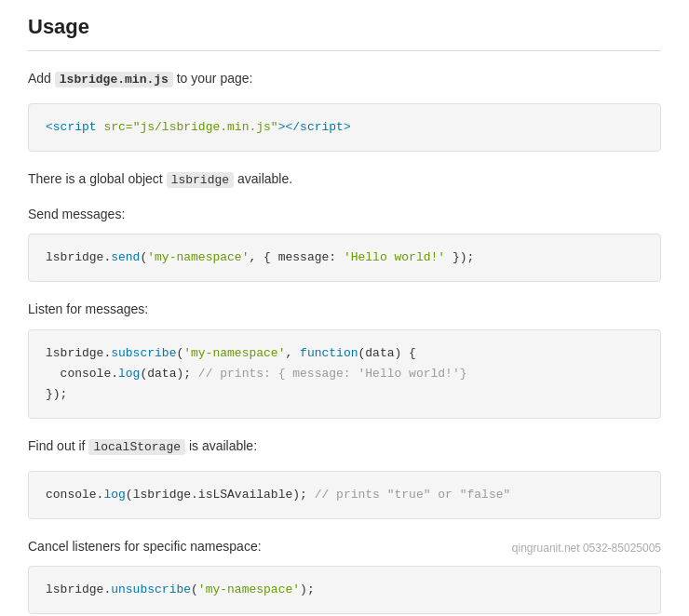  Describe the element at coordinates (344, 590) in the screenshot. I see `unsubscribe-code-block: lsbridge.unsubscribe('my-namespace');` at that location.